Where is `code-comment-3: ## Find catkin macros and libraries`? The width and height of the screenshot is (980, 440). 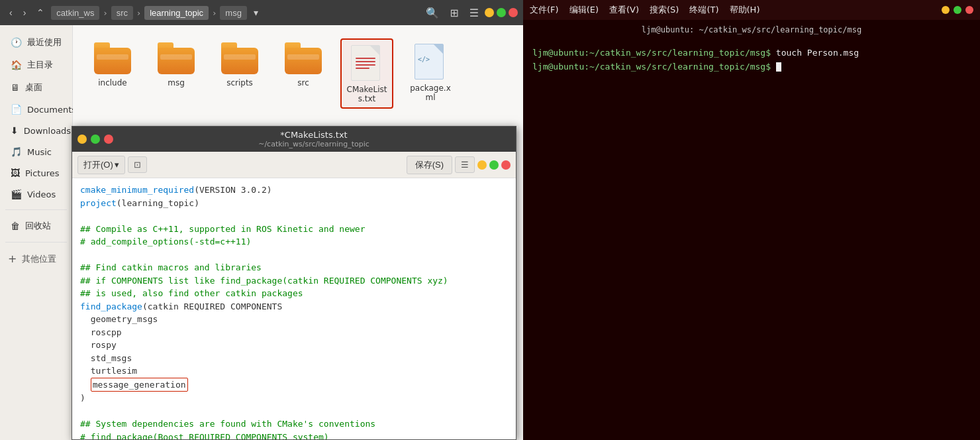 code-comment-3: ## Find catkin macros and libraries is located at coordinates (171, 268).